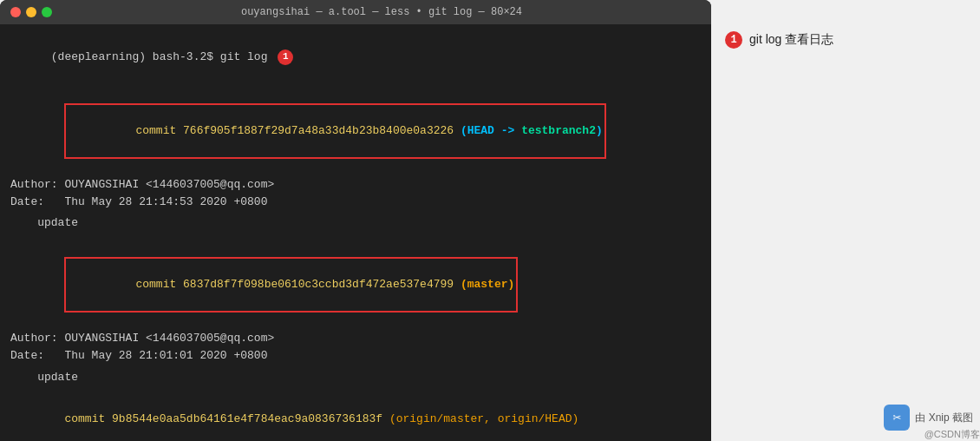 The height and width of the screenshot is (441, 980). Describe the element at coordinates (297, 285) in the screenshot. I see `commit-2-hash: commit 6837d8f7f098be0610c3ccbd3df472ae5…` at that location.